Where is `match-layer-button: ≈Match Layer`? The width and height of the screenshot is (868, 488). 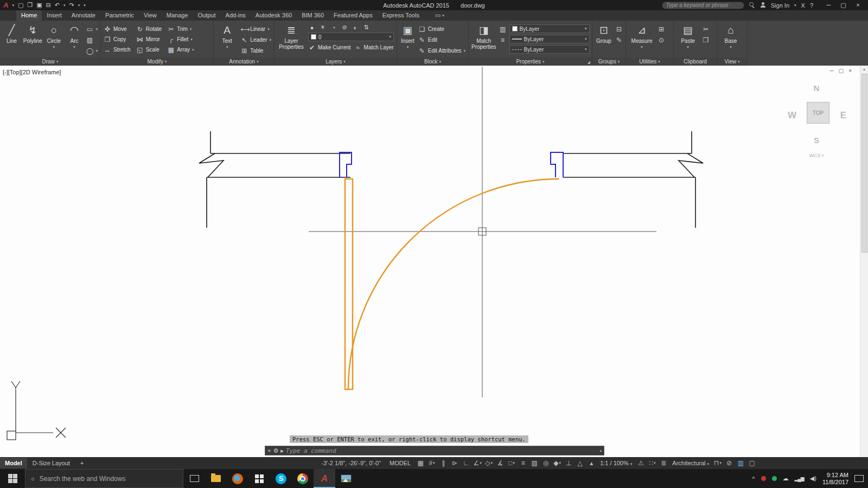 match-layer-button: ≈Match Layer is located at coordinates (374, 48).